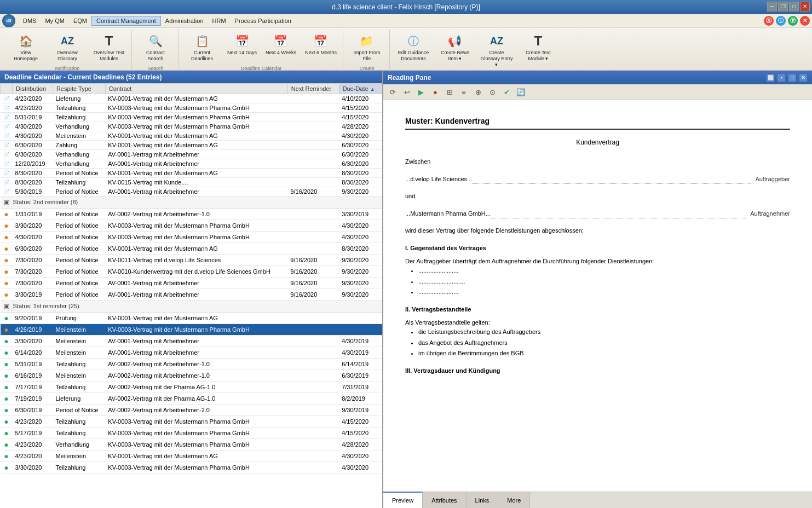 The height and width of the screenshot is (508, 812). I want to click on rp-tool-refresh: ⟳, so click(393, 92).